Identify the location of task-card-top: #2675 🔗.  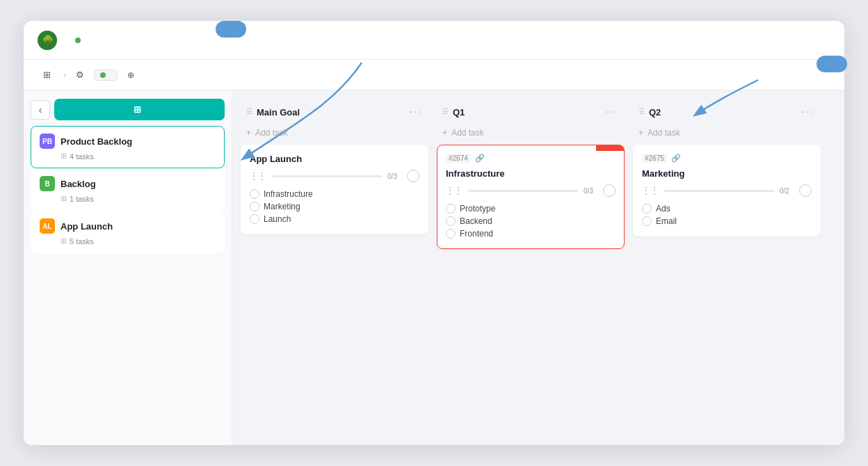
(727, 159).